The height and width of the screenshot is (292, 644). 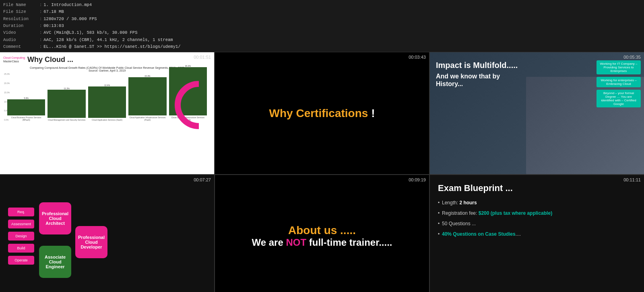 What do you see at coordinates (107, 60) in the screenshot?
I see `cell1-header: Cloud Computing MasterClass Why Cloud ..…` at bounding box center [107, 60].